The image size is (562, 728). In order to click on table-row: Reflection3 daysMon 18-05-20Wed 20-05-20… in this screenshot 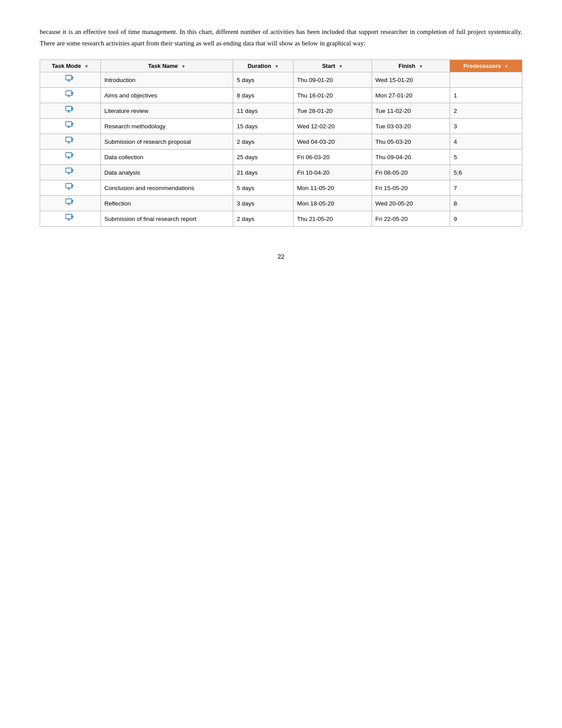, I will do `click(281, 204)`.